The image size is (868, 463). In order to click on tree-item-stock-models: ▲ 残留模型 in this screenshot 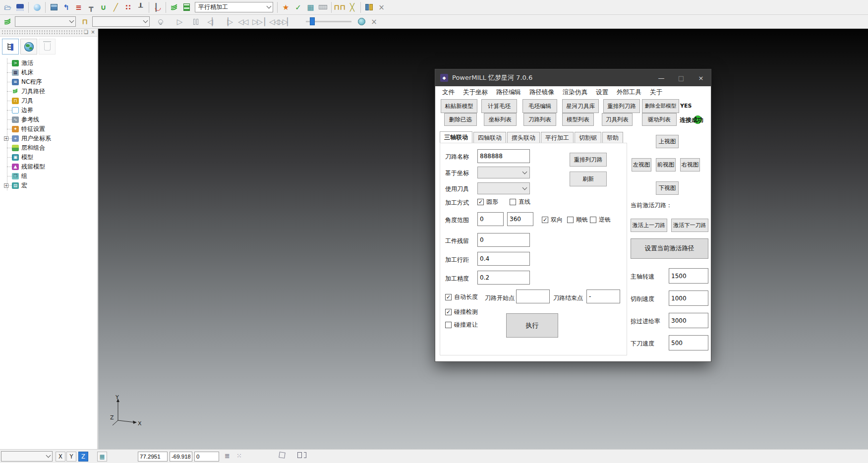, I will do `click(50, 167)`.